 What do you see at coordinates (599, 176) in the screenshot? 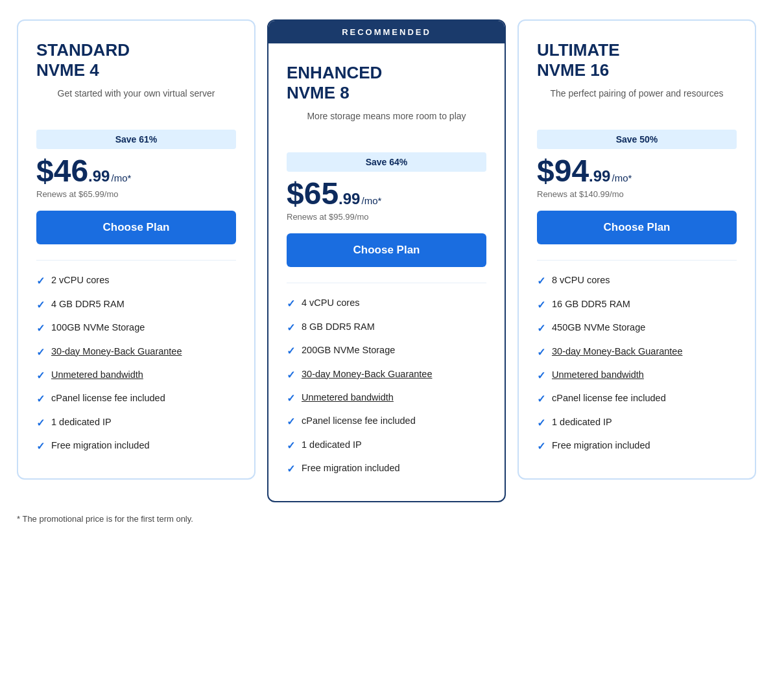
I see `price-cents-ultimate: .99` at bounding box center [599, 176].